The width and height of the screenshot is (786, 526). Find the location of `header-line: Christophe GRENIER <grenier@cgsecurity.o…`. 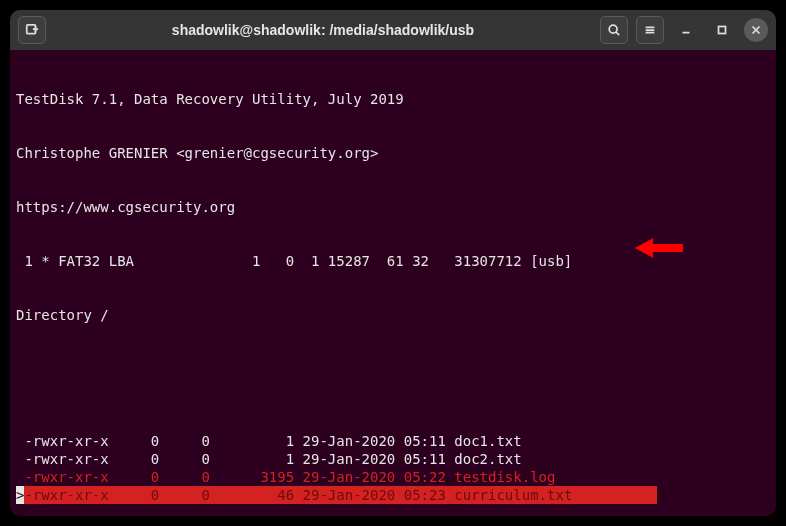

header-line: Christophe GRENIER <grenier@cgsecurity.o… is located at coordinates (393, 153).